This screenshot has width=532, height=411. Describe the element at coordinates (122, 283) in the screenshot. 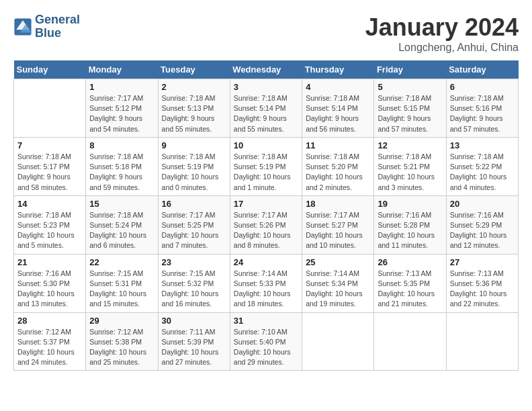

I see `calendar-cell: 22Sunrise: 7:15 AM Sunset: 5:31 PM Dayli…` at that location.